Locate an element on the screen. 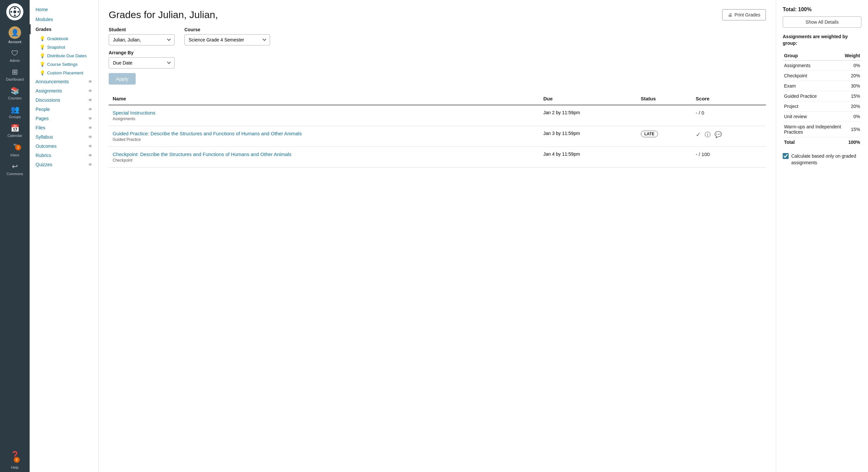 This screenshot has height=472, width=868. assignment-link: Guided Practice: Describe the Structures… is located at coordinates (207, 133).